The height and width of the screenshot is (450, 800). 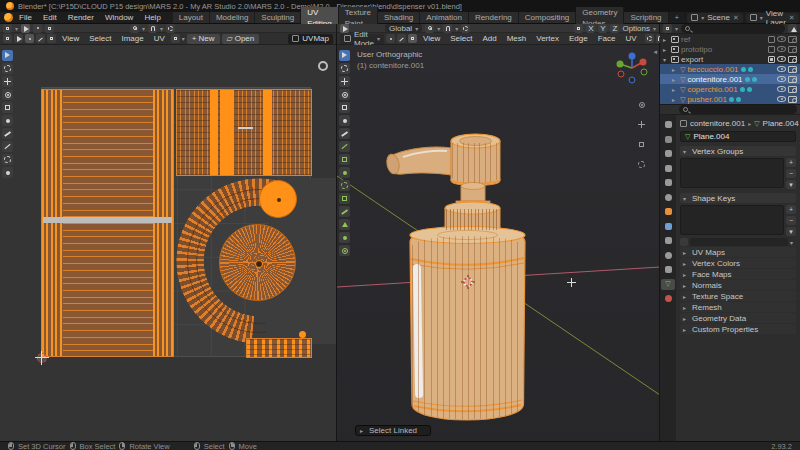 I want to click on outliner-row-contenitore: ▸ ▽ contenitore.001, so click(x=730, y=79).